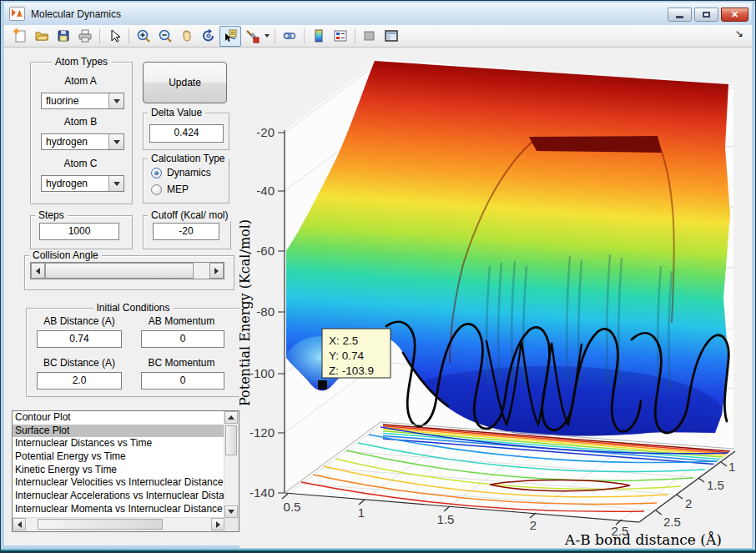 The width and height of the screenshot is (756, 553). What do you see at coordinates (157, 190) in the screenshot?
I see `mep-radio` at bounding box center [157, 190].